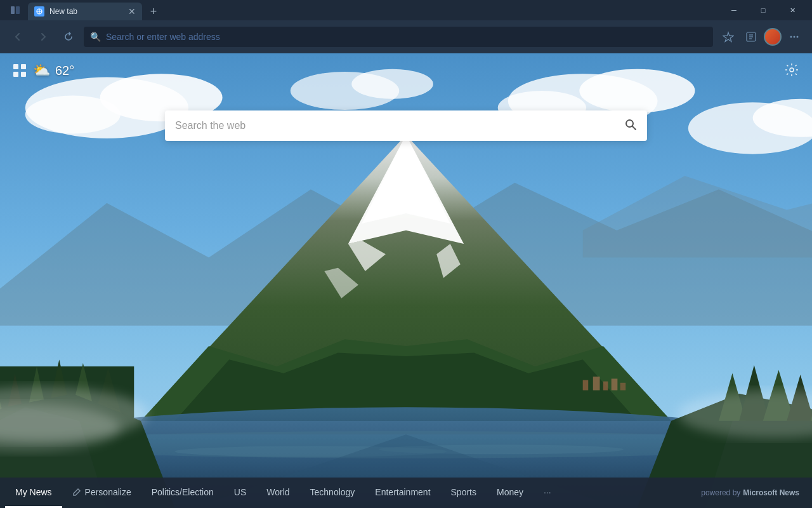 Image resolution: width=812 pixels, height=508 pixels. I want to click on back-button, so click(18, 37).